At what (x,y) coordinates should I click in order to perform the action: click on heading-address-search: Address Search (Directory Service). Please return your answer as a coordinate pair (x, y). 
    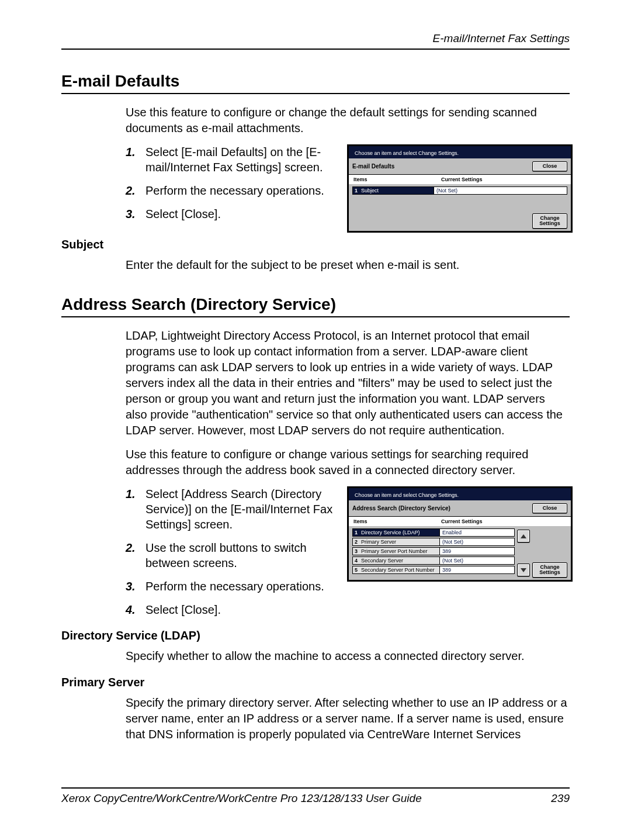
    Looking at the image, I should click on (316, 306).